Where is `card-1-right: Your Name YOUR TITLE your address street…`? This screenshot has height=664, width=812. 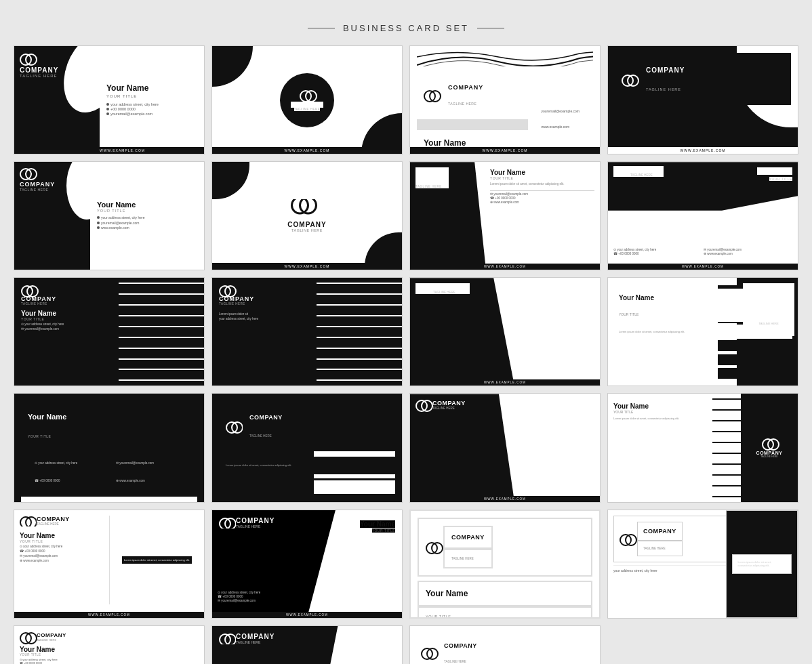 card-1-right: Your Name YOUR TITLE your address street… is located at coordinates (152, 100).